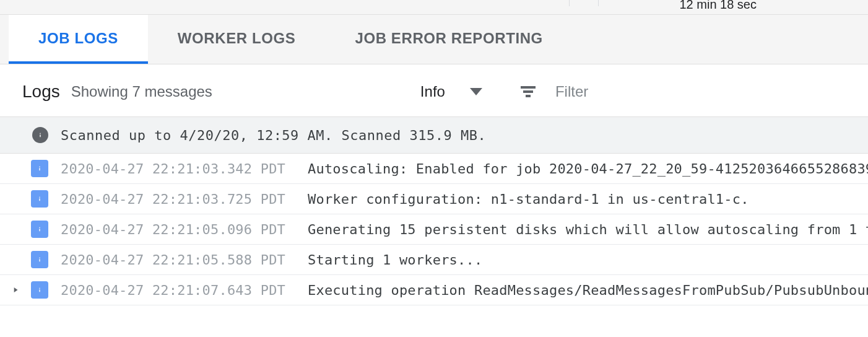  What do you see at coordinates (237, 40) in the screenshot?
I see `tab-worker-logs: WORKER LOGS` at bounding box center [237, 40].